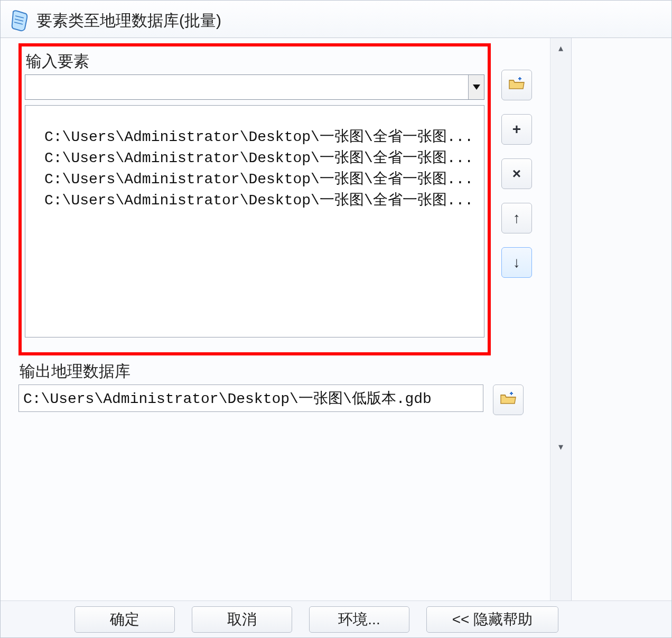 The height and width of the screenshot is (638, 672). Describe the element at coordinates (125, 620) in the screenshot. I see `ok-button: 确定` at that location.